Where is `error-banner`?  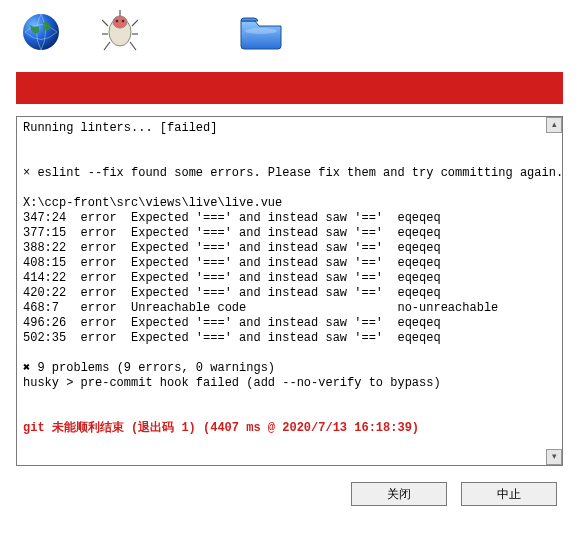
error-banner is located at coordinates (290, 88).